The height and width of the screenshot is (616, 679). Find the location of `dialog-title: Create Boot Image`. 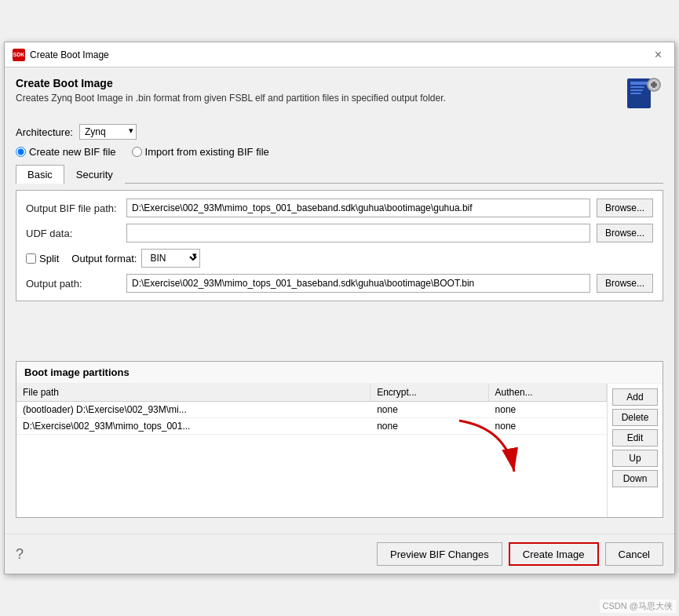

dialog-title: Create Boot Image is located at coordinates (231, 83).